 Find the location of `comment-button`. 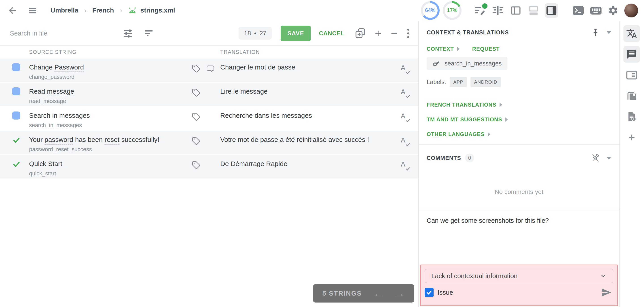

comment-button is located at coordinates (210, 69).